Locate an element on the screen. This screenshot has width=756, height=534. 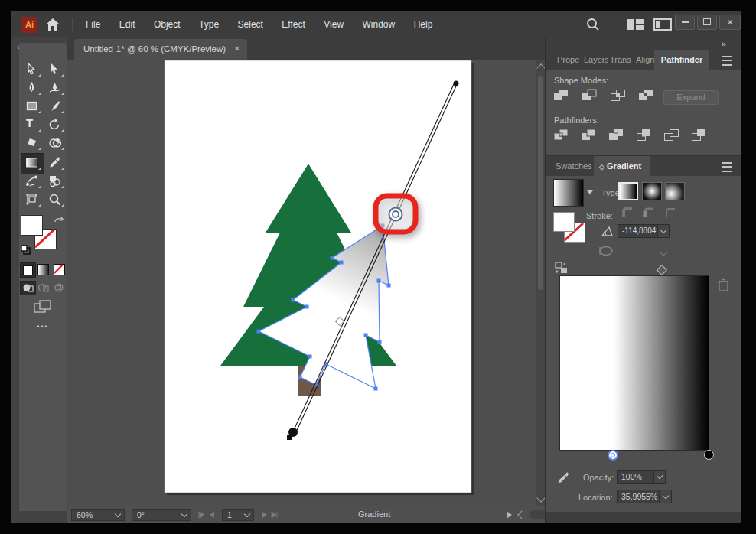
tab-transform: Trans is located at coordinates (622, 60).